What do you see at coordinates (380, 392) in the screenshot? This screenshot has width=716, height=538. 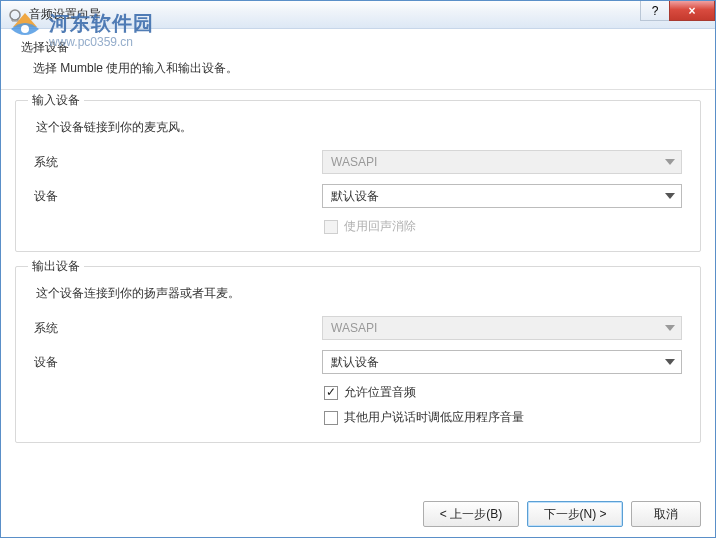 I see `positional-audio-label: 允许位置音频` at bounding box center [380, 392].